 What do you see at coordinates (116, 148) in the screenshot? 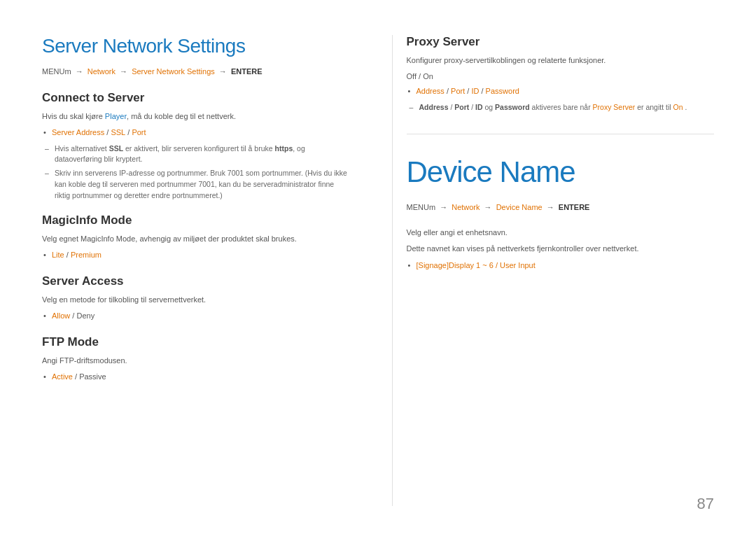
I see `ssl-bold: SSL` at bounding box center [116, 148].